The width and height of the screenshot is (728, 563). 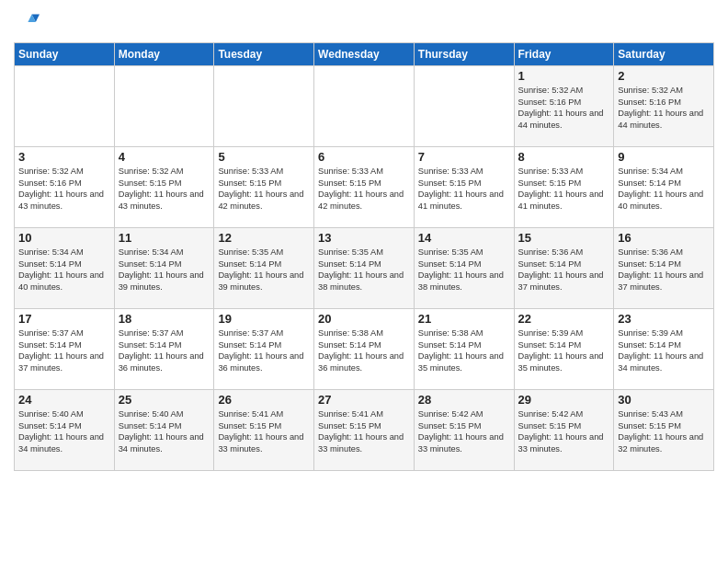 I want to click on calendar-cell: 10Sunrise: 5:34 AM Sunset: 5:14 PM Dayli…, so click(x=64, y=269).